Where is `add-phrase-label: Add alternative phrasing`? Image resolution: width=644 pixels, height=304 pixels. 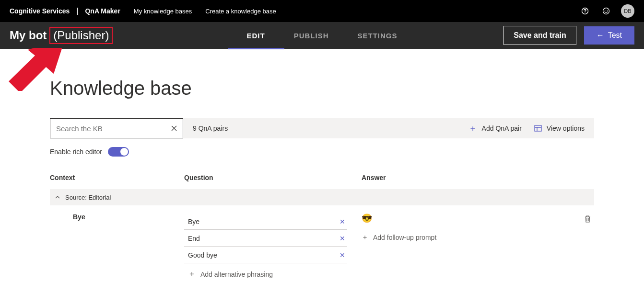
add-phrase-label: Add alternative phrasing is located at coordinates (237, 274).